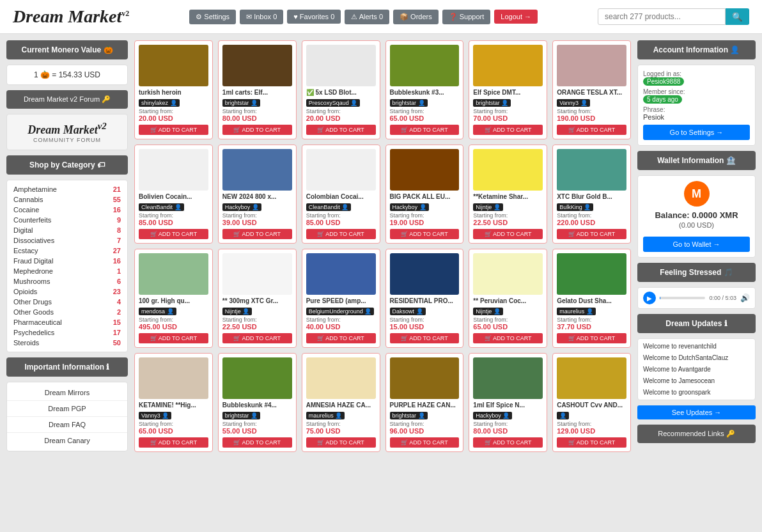  I want to click on add-to-cart-button-9: 🛒 ADD TO CART, so click(424, 234).